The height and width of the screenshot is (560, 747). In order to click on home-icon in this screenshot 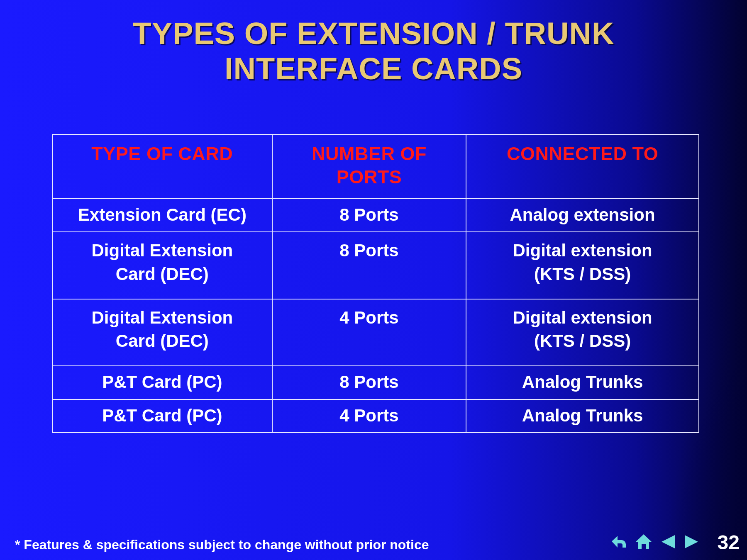, I will do `click(644, 542)`.